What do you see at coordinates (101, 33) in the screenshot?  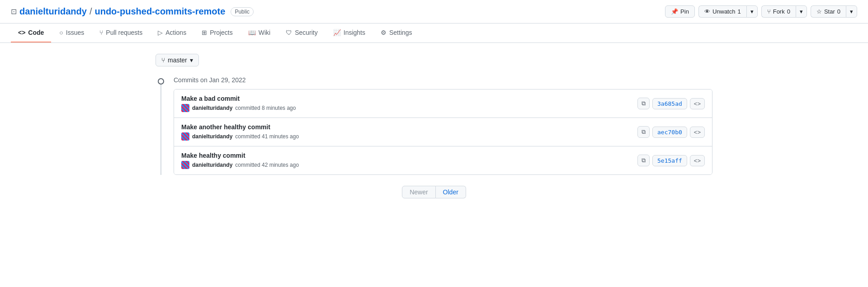 I see `pull-requests-icon: ⑂` at bounding box center [101, 33].